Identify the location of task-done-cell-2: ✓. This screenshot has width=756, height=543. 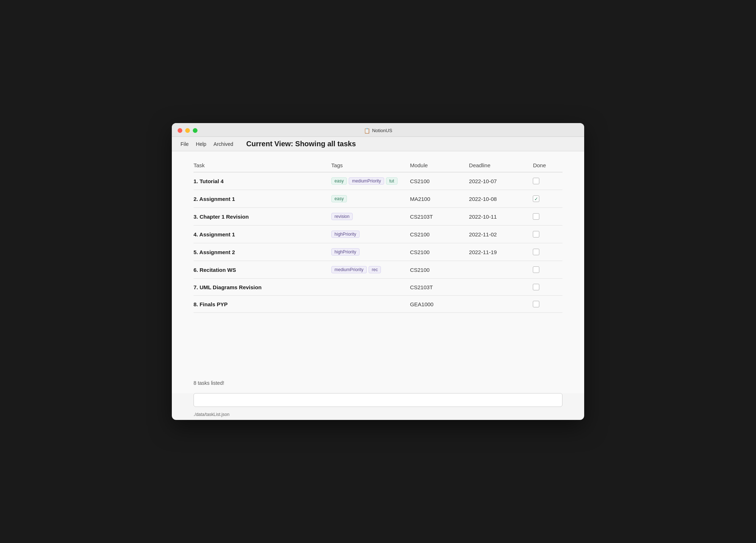
(548, 199).